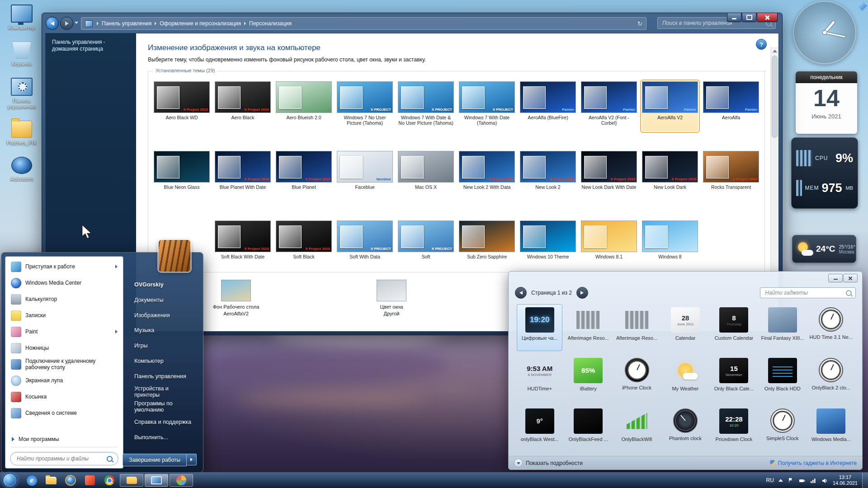  I want to click on gadget-tile: Phantom clock, so click(685, 429).